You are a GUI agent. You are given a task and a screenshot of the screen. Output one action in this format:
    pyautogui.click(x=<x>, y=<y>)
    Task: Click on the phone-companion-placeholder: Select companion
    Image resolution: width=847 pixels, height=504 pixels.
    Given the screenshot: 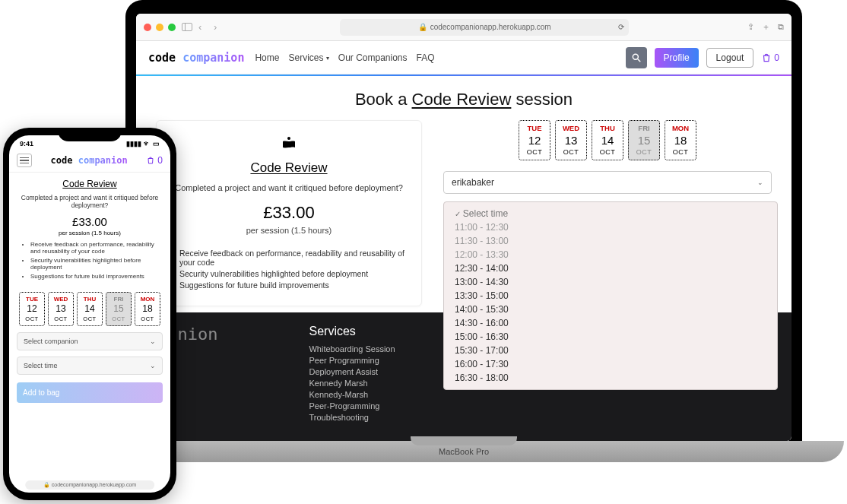 What is the action you would take?
    pyautogui.click(x=51, y=341)
    